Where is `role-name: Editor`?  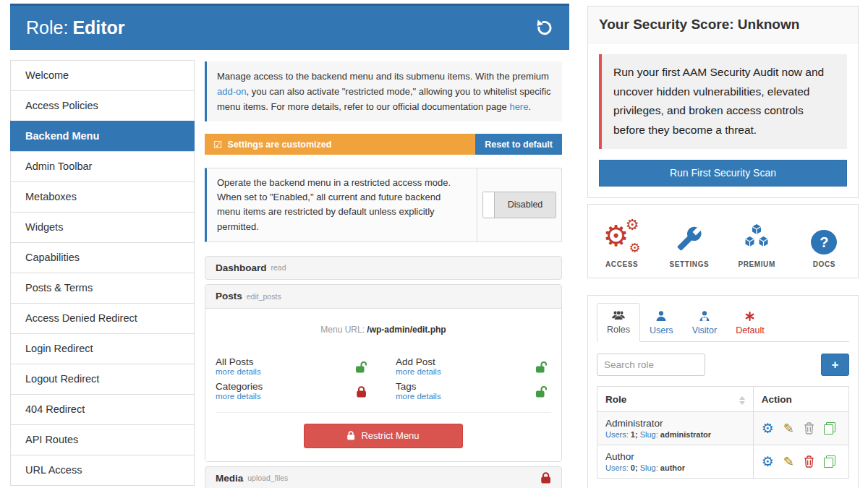
role-name: Editor is located at coordinates (98, 27).